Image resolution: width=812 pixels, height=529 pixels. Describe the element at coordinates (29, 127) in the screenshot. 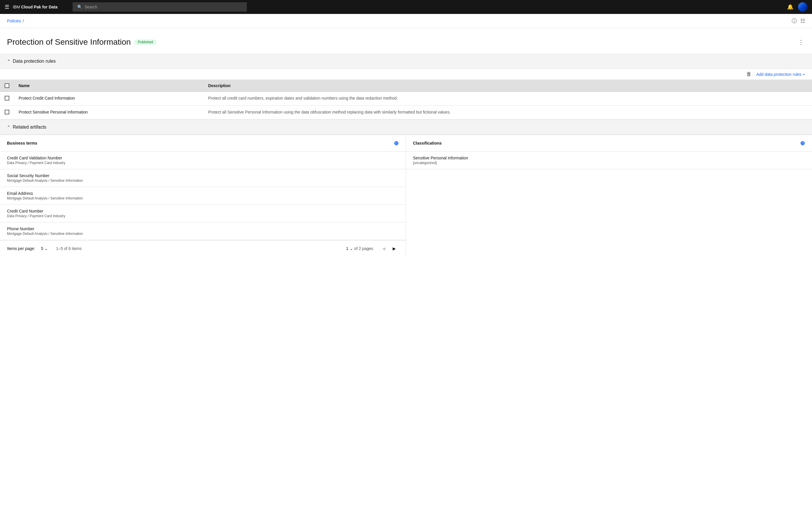

I see `related-artifacts-section-title: Related artifacts` at that location.